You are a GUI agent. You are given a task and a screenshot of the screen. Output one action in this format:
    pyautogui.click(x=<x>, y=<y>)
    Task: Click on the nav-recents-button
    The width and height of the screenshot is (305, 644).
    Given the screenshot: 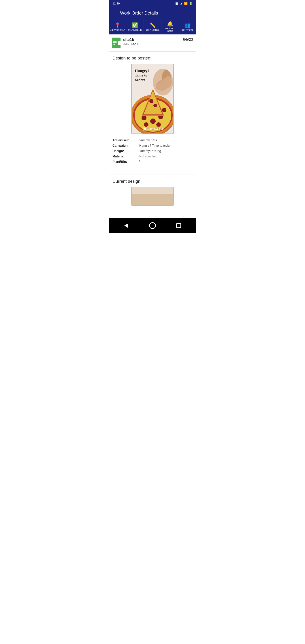 What is the action you would take?
    pyautogui.click(x=178, y=226)
    